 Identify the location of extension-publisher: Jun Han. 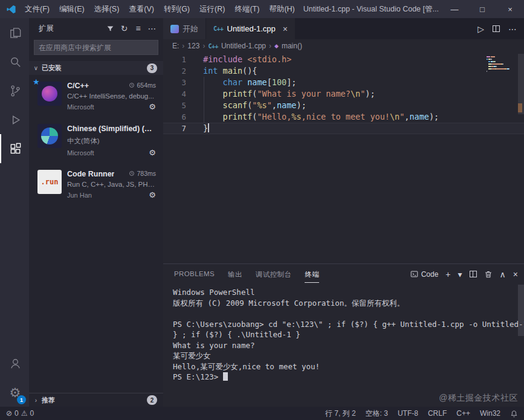
(80, 195).